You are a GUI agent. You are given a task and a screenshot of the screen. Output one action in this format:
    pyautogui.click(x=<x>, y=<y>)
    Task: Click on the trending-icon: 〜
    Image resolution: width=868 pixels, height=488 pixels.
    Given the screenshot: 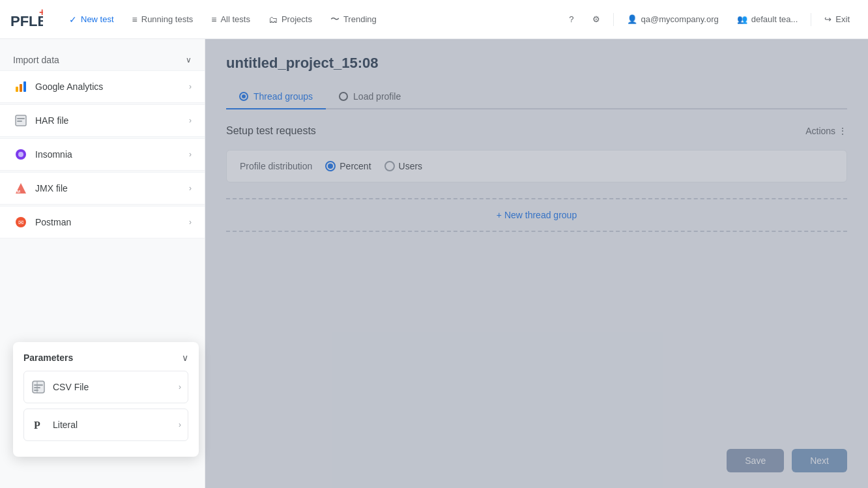 What is the action you would take?
    pyautogui.click(x=335, y=20)
    